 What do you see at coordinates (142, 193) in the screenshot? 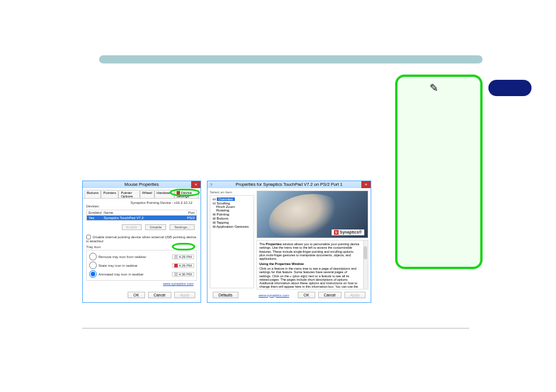
I see `tab-row: Buttons Pointers Pointer Options Wheel H…` at bounding box center [142, 193].